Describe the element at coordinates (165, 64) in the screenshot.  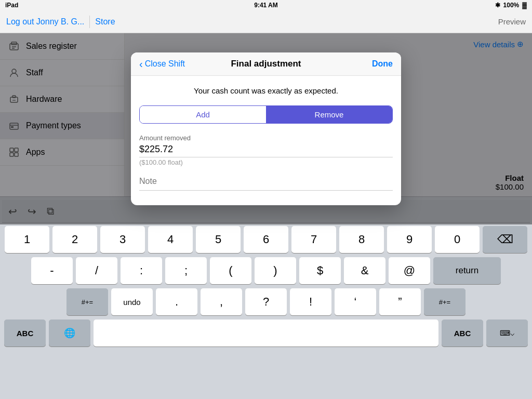
I see `close-shift-label: Close Shift` at that location.